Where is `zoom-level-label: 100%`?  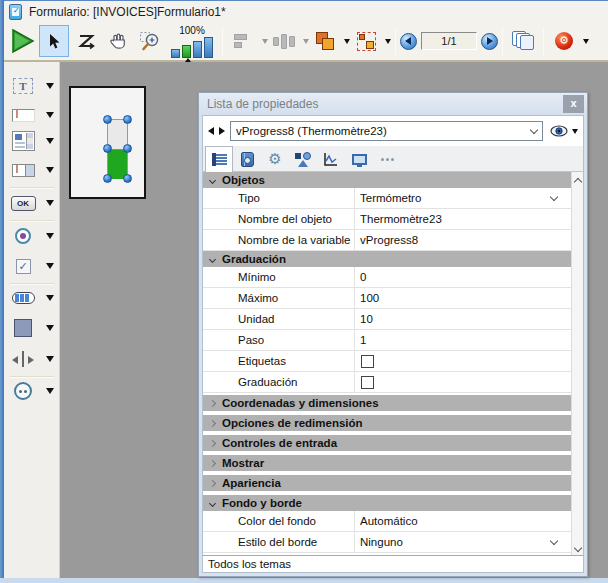
zoom-level-label: 100% is located at coordinates (192, 30).